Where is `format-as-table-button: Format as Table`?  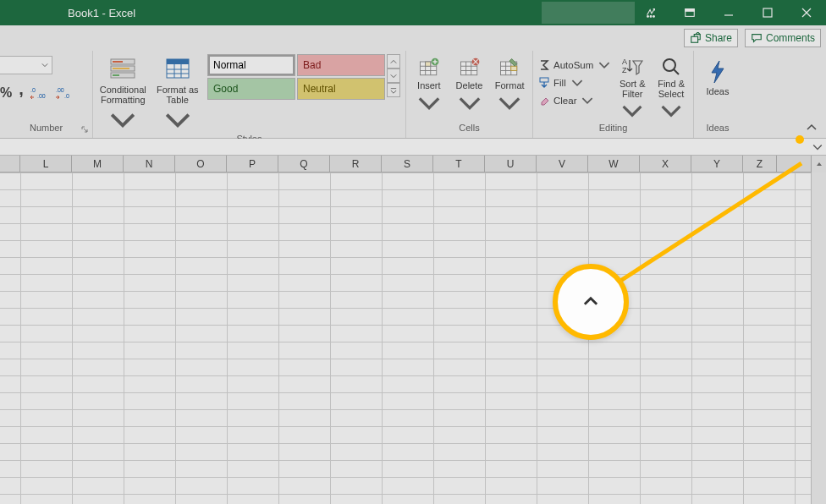
format-as-table-button: Format as Table is located at coordinates (178, 94).